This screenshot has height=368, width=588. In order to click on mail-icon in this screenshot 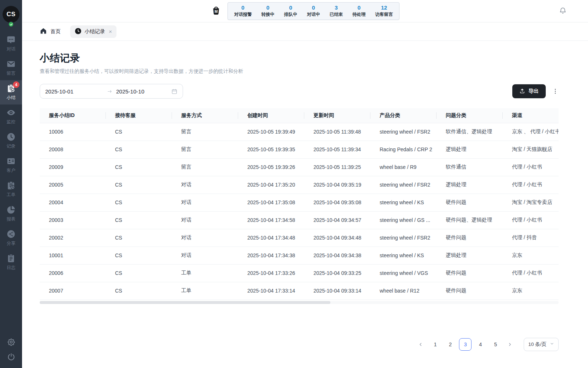, I will do `click(11, 64)`.